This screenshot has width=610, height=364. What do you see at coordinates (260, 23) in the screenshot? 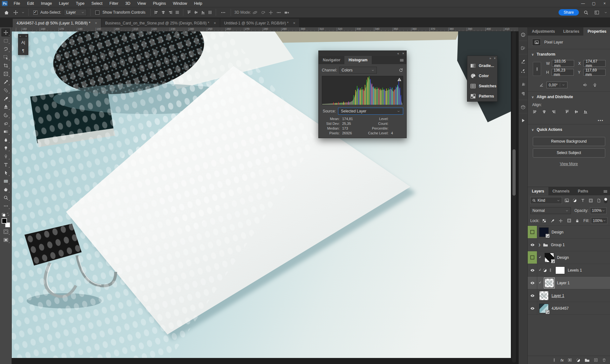
I see `document-tab: Untitled-1 @ 50% (Layer 2, RGB/8#) *×` at bounding box center [260, 23].